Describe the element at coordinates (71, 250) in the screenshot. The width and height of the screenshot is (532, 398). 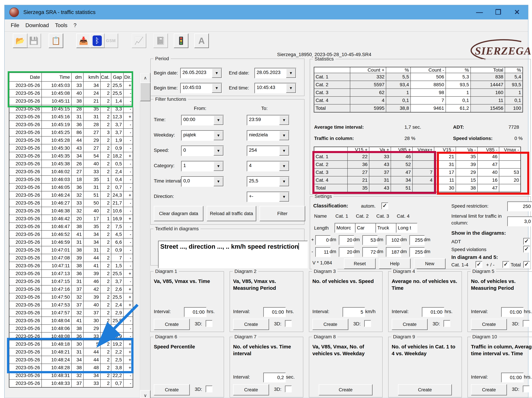
I see `traffic-table-row: 2023-05-26 10:47:01 38 31 2 0,9 -` at that location.